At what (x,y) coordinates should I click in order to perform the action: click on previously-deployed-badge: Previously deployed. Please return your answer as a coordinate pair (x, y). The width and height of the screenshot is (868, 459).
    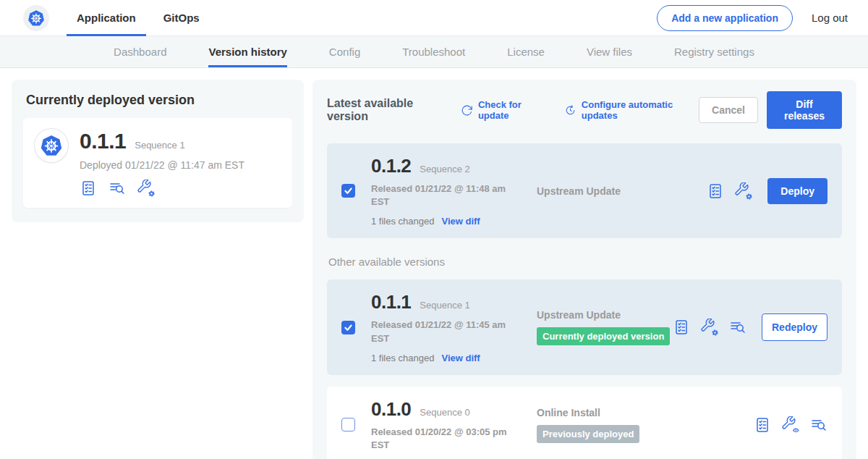
    Looking at the image, I should click on (588, 434).